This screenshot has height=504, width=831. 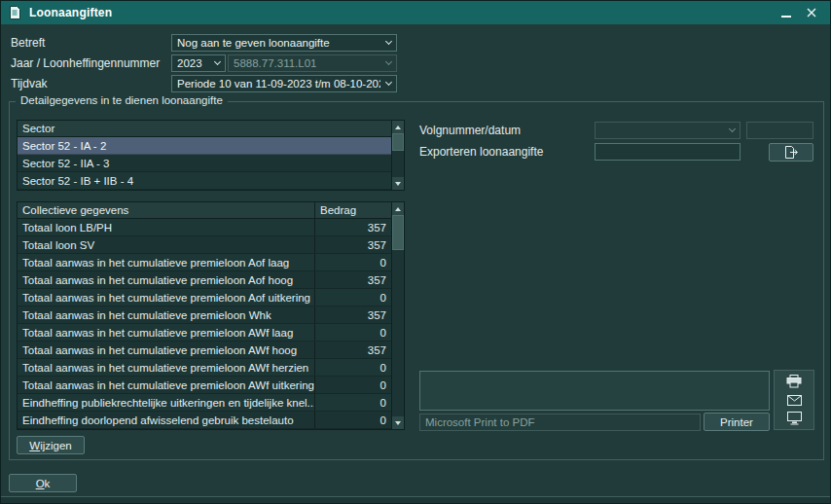 What do you see at coordinates (204, 163) in the screenshot?
I see `sector-row: Sector 52 - IIA - 3` at bounding box center [204, 163].